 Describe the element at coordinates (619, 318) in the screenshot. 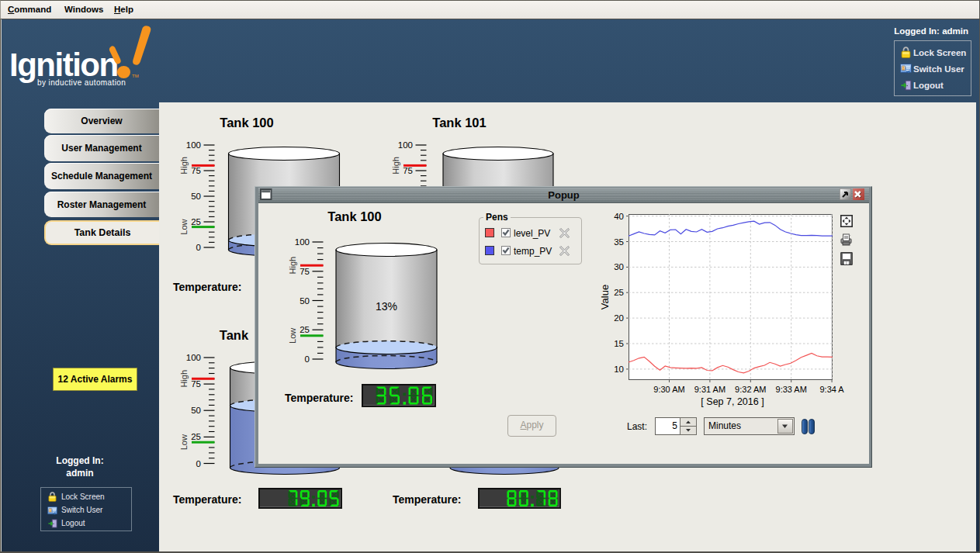

I see `svg-text: 20` at that location.